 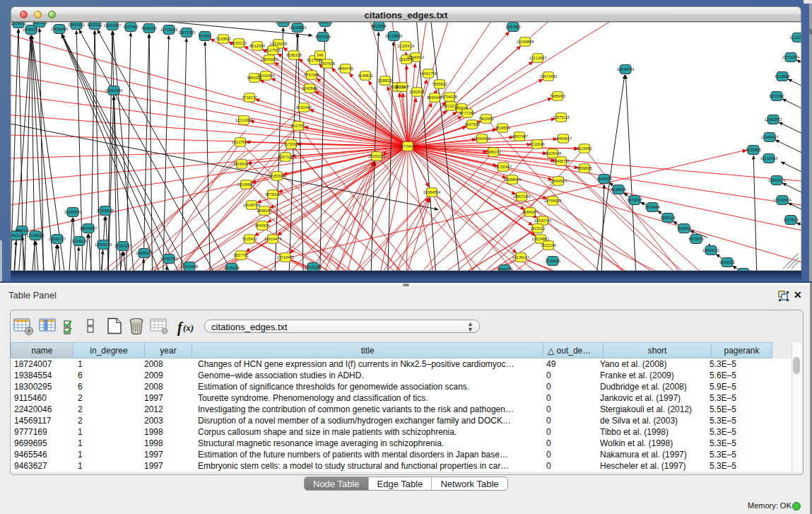 What do you see at coordinates (482, 139) in the screenshot?
I see `svg-text: 20364436` at bounding box center [482, 139].